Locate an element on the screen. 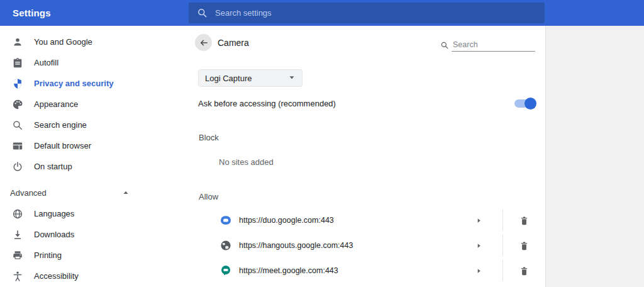  sidebar-item-label: Autofill is located at coordinates (47, 63).